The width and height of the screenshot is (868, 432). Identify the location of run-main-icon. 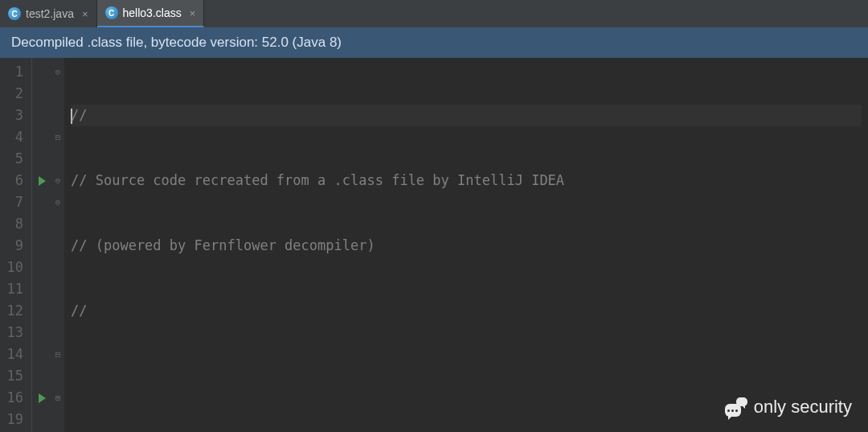
(42, 397).